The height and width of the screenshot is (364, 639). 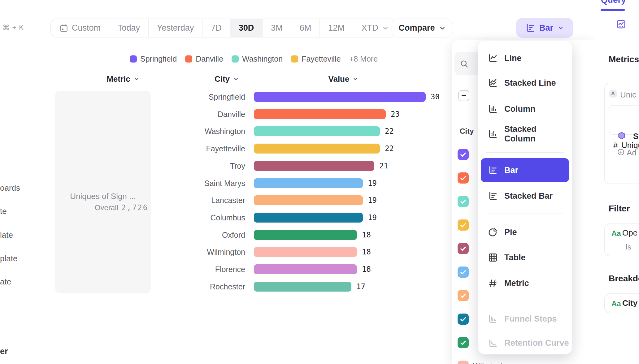 What do you see at coordinates (616, 304) in the screenshot?
I see `property-type-badge: Aa` at bounding box center [616, 304].